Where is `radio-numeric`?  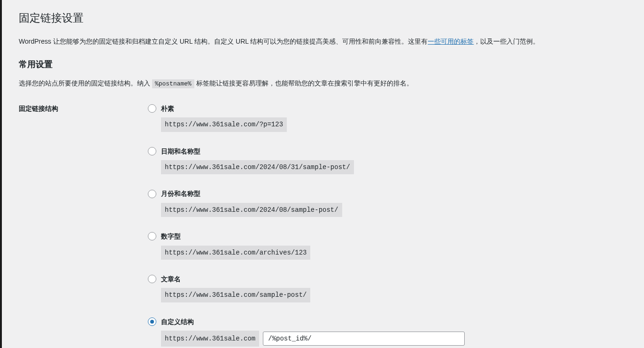 radio-numeric is located at coordinates (152, 236).